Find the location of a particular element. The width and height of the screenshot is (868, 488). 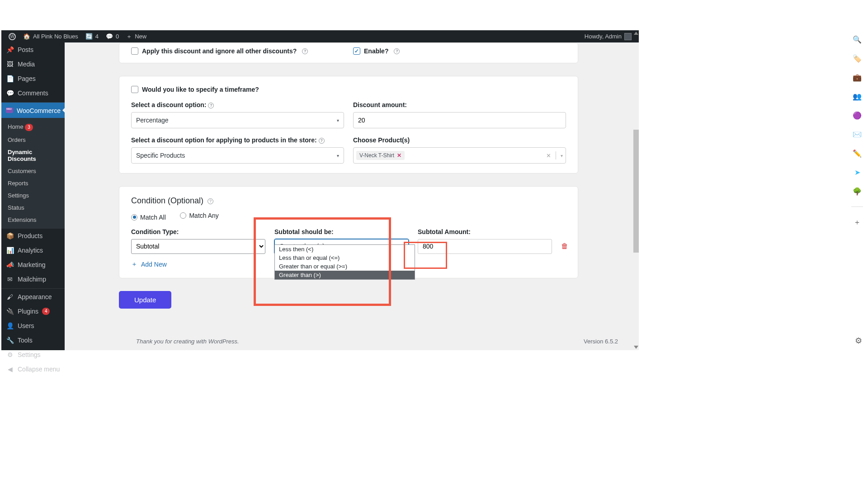

enable-checkbox: Enable? ? is located at coordinates (459, 51).